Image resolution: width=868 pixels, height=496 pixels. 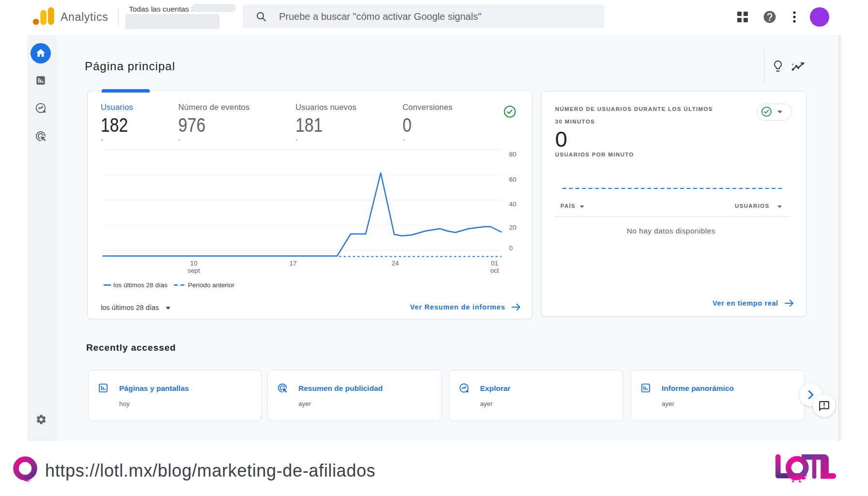 What do you see at coordinates (194, 264) in the screenshot?
I see `svg-text: 10` at bounding box center [194, 264].